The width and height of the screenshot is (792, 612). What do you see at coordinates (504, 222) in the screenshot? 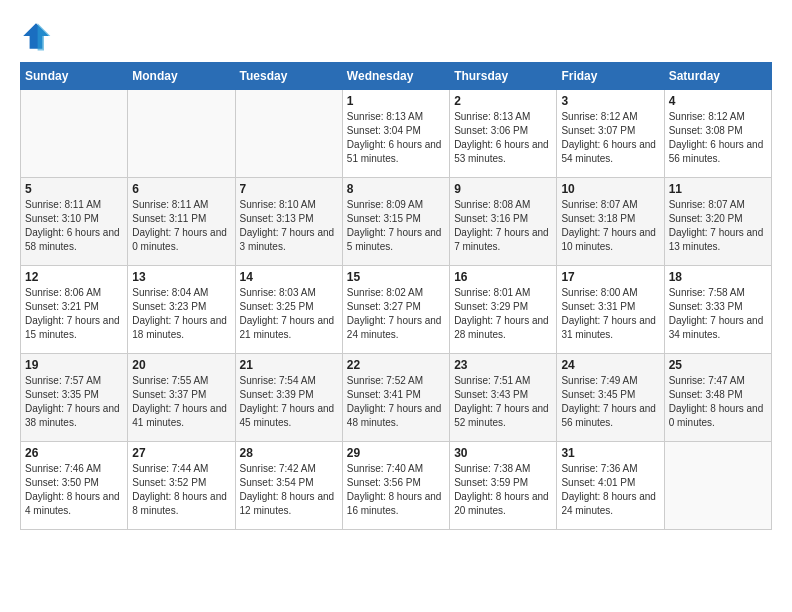
I see `calendar-cell: 9Sunrise: 8:08 AMSunset: 3:16 PMDaylight…` at bounding box center [504, 222].